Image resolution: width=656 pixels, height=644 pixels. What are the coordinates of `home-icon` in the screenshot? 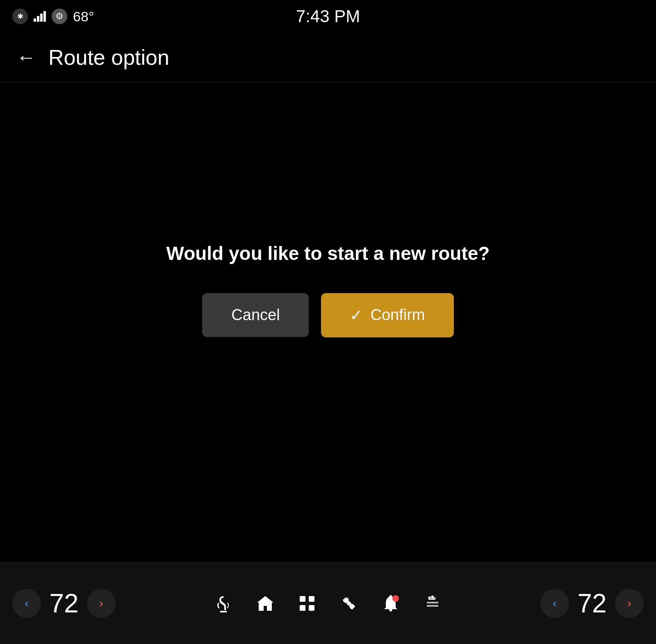 It's located at (265, 603).